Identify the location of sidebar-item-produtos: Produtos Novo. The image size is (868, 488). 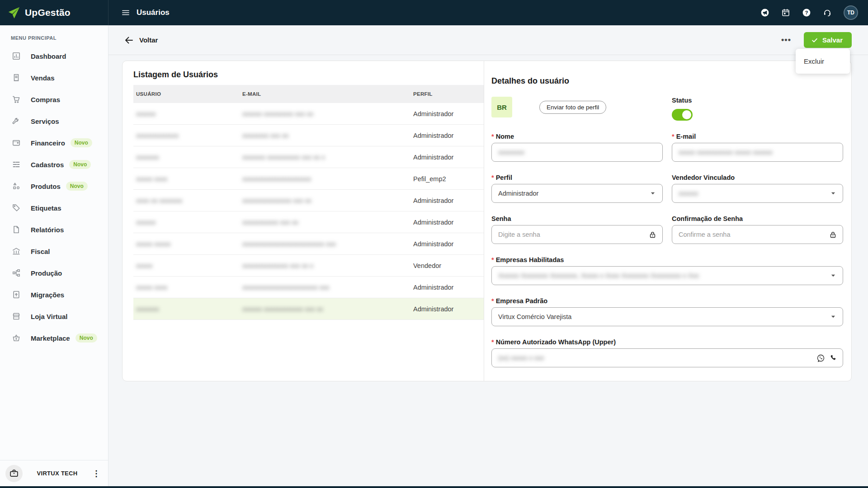
(54, 186).